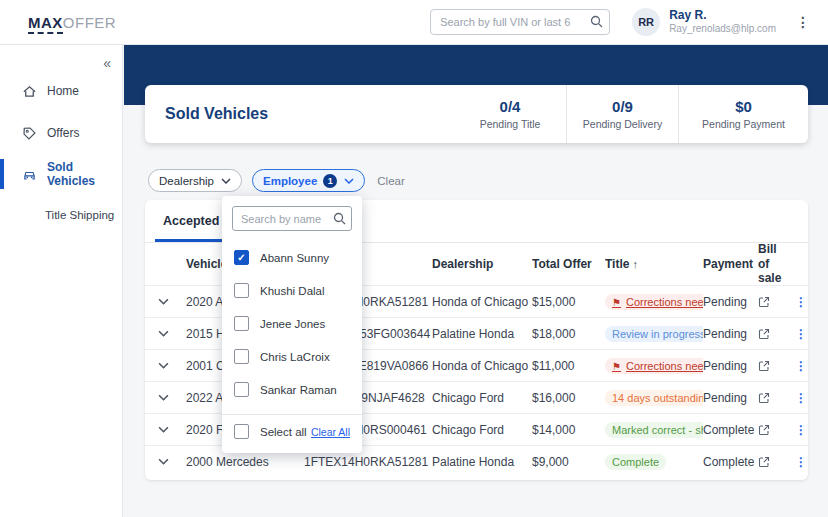  I want to click on sidebar-item-sold-vehicles: Sold Vehicles, so click(61, 174).